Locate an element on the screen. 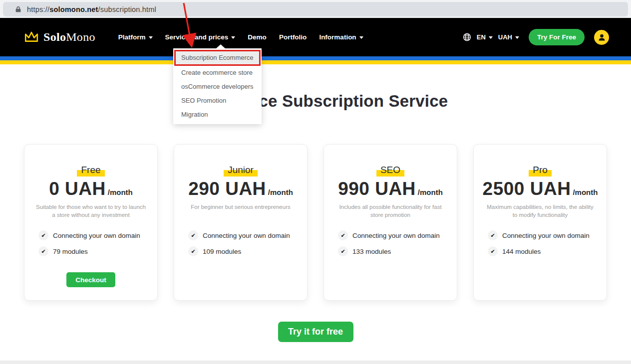  plan-price: 290 UAH is located at coordinates (227, 188).